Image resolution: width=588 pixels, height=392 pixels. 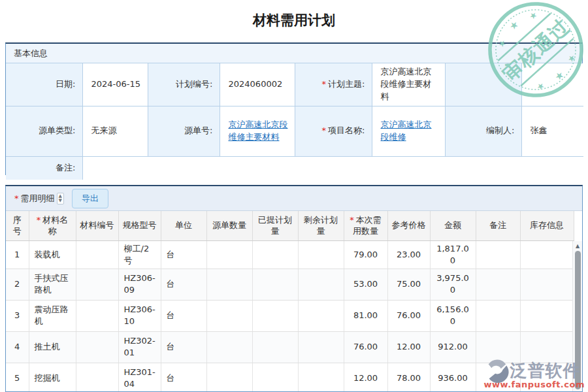 I want to click on cell-amount: 936.00, so click(x=453, y=378).